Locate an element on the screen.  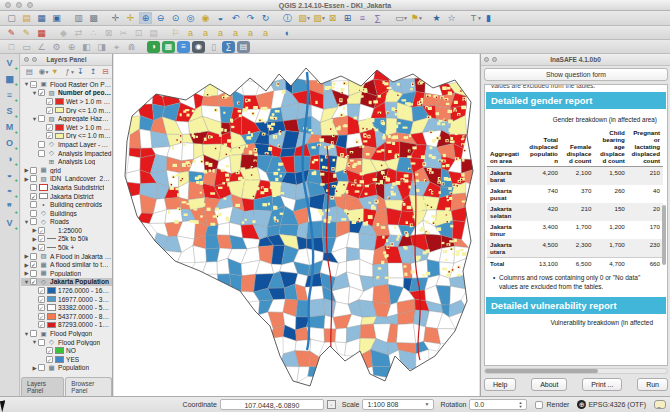
bookmarks-icon: ★ is located at coordinates (436, 18).